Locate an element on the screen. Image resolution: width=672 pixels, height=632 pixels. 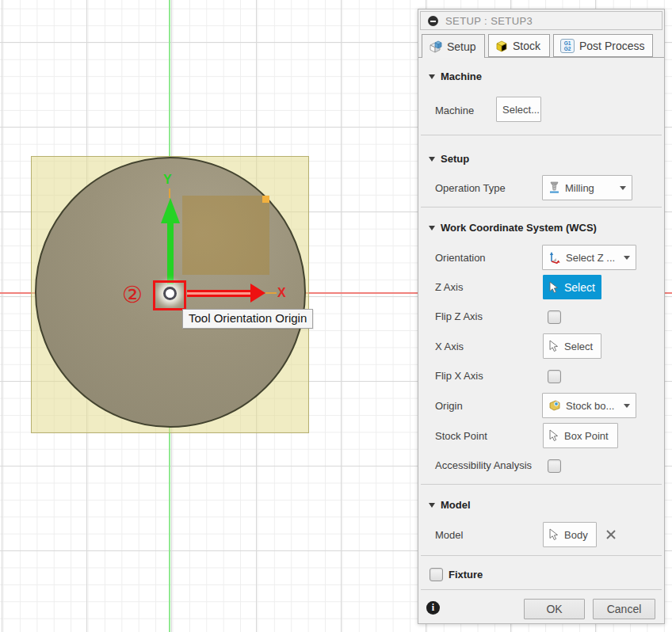
flip-z-checkbox is located at coordinates (555, 317).